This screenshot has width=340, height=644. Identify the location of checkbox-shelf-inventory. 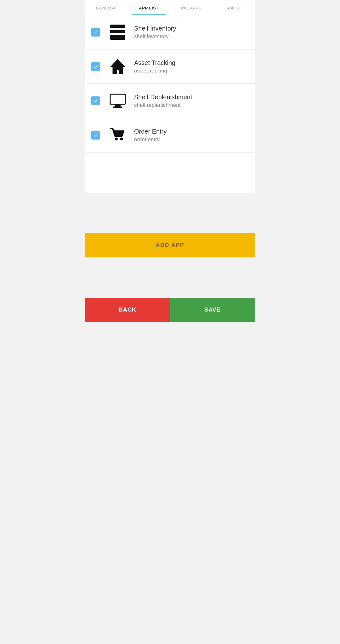
(96, 32).